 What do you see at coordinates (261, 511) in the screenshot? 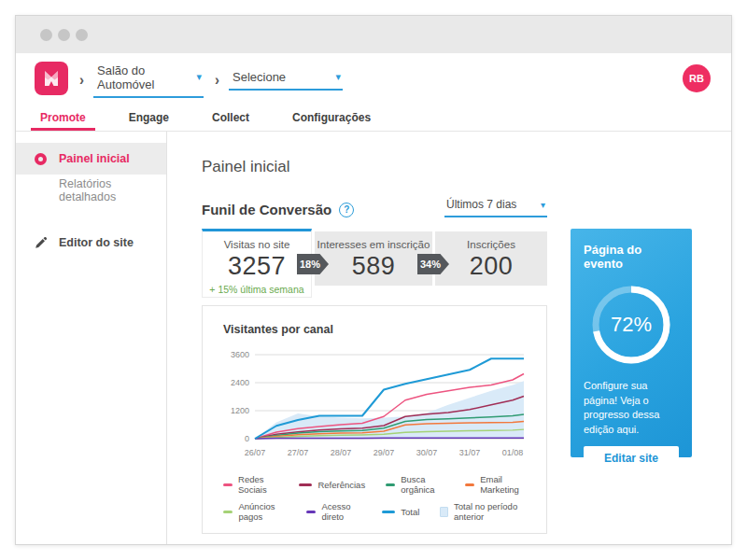
I see `legend-label: Anúncios pagos` at bounding box center [261, 511].